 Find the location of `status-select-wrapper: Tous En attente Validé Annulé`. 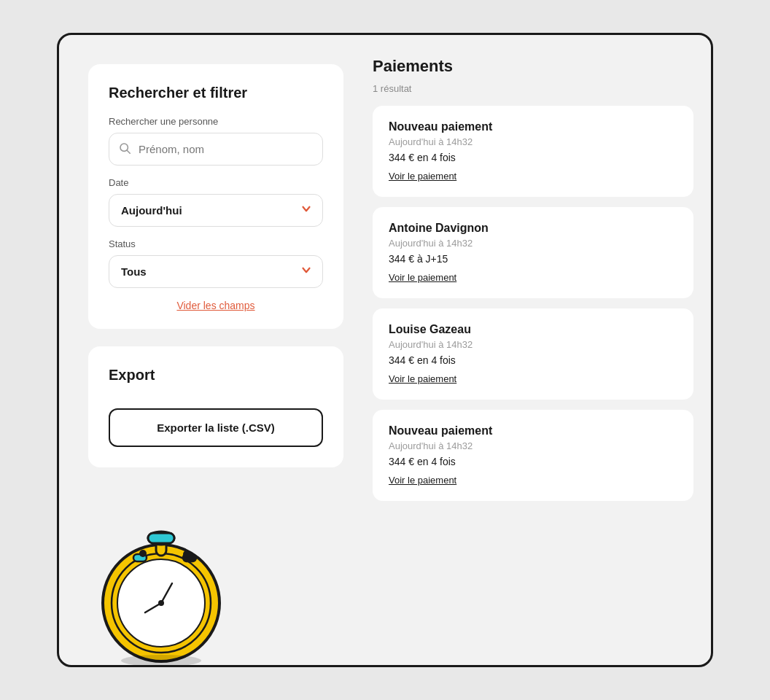

status-select-wrapper: Tous En attente Validé Annulé is located at coordinates (216, 271).